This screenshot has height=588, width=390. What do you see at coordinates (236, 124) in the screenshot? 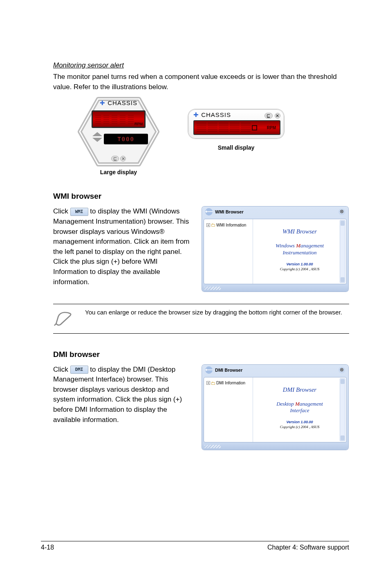
I see `small-sensor-display: ✚ CHASSIS ⊑ ✕ RPM` at bounding box center [236, 124].